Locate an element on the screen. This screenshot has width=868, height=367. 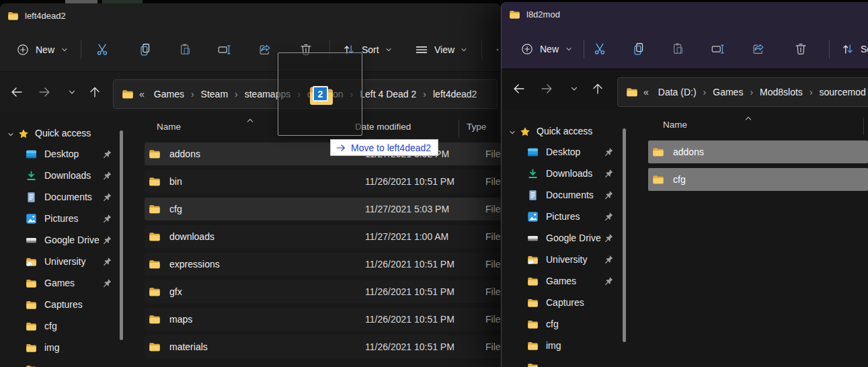
breadcrumb-item: Left 4 Dead 2 is located at coordinates (388, 94).